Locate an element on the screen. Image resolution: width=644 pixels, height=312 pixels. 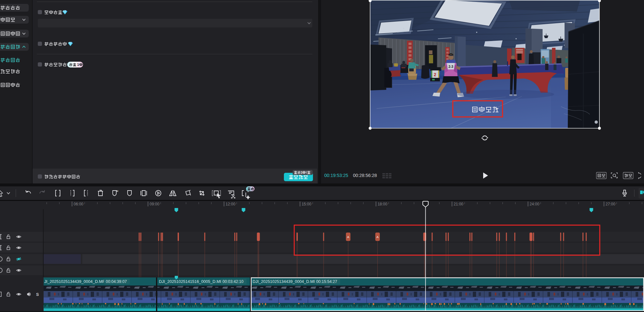
svg-text: 18:00 is located at coordinates (382, 204).